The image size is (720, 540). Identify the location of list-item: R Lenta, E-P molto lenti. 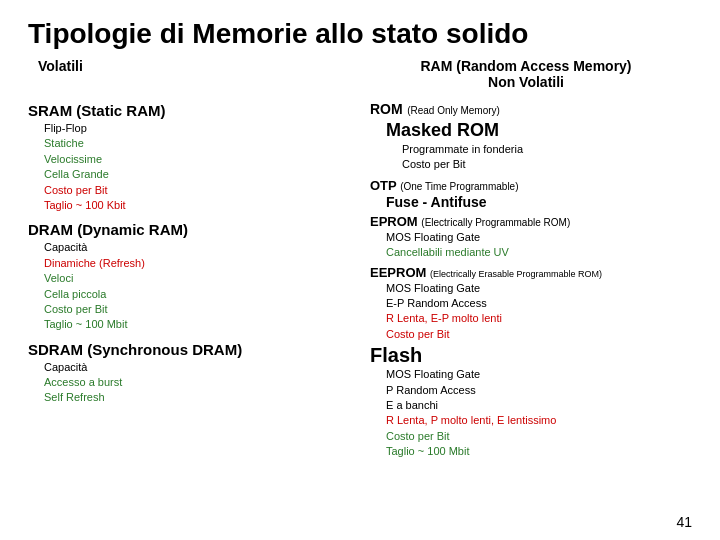
(539, 318).